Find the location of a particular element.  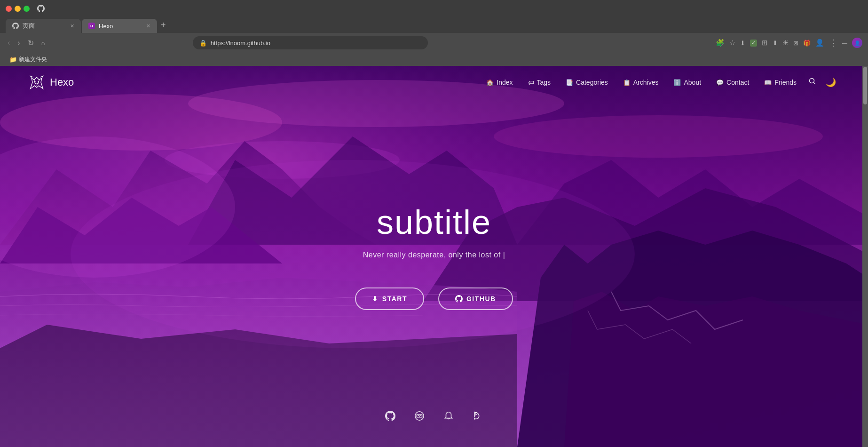

start-label: START is located at coordinates (395, 299).